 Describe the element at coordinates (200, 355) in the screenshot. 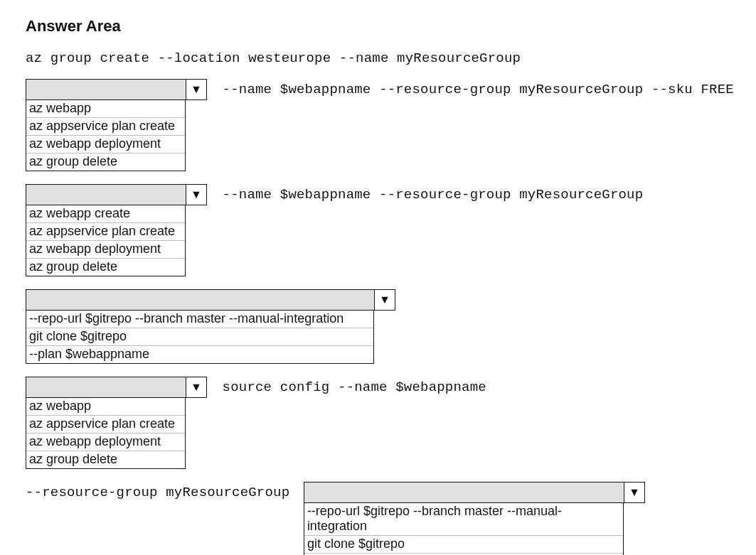

I see `list-item: --plan $webappname` at that location.